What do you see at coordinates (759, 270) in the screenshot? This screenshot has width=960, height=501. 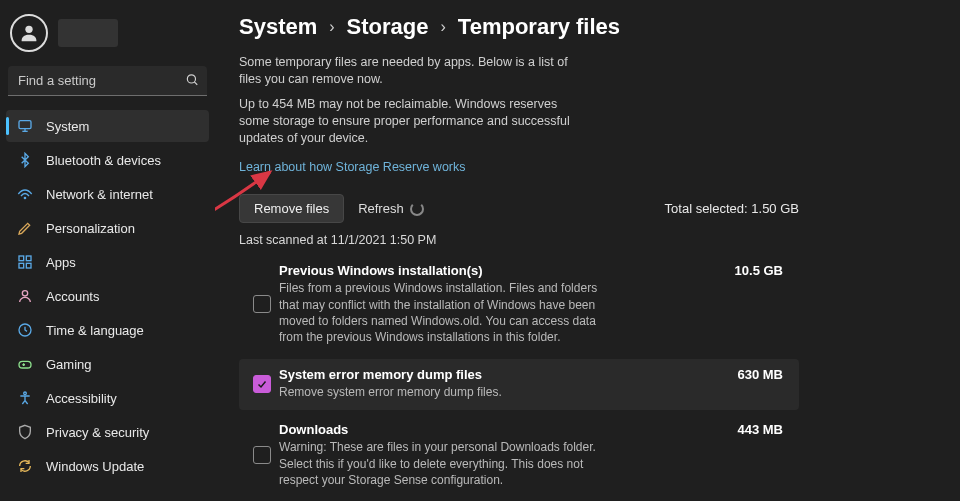 I see `file-size: 10.5 GB` at bounding box center [759, 270].